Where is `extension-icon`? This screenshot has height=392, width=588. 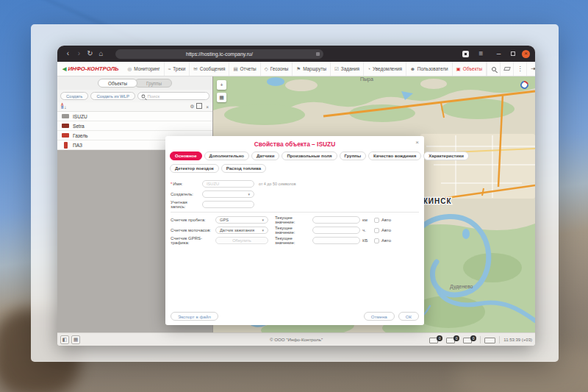
extension-icon is located at coordinates (466, 54).